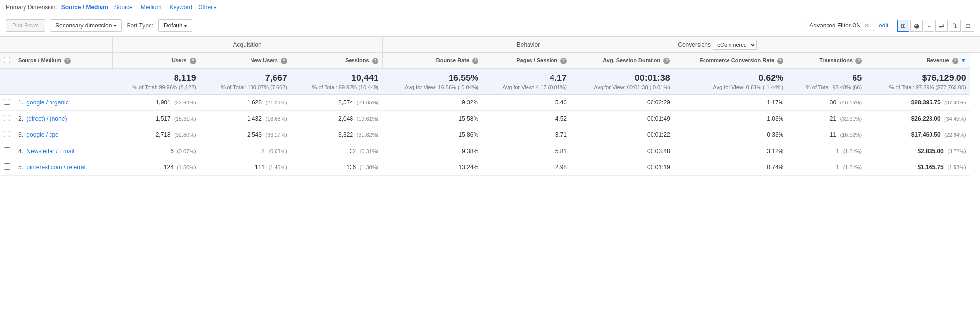  Describe the element at coordinates (151, 7) in the screenshot. I see `dim-link-medium: Medium` at that location.